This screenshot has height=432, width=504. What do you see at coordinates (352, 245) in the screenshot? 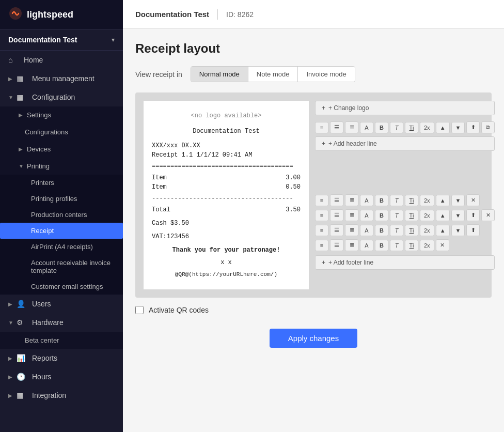
I see `fctrl-align-right-4: ≣` at bounding box center [352, 245].